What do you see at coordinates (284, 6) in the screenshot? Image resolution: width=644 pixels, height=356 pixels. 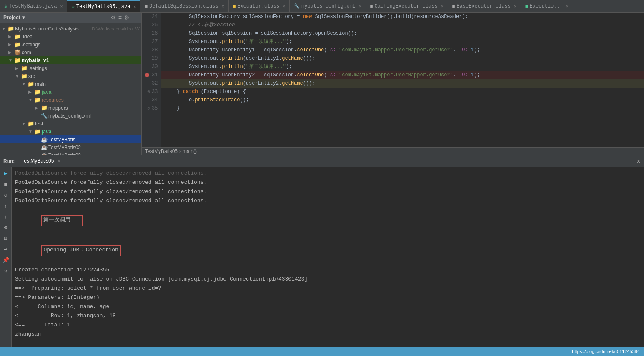 I see `tab-close-Executor: ✕` at bounding box center [284, 6].